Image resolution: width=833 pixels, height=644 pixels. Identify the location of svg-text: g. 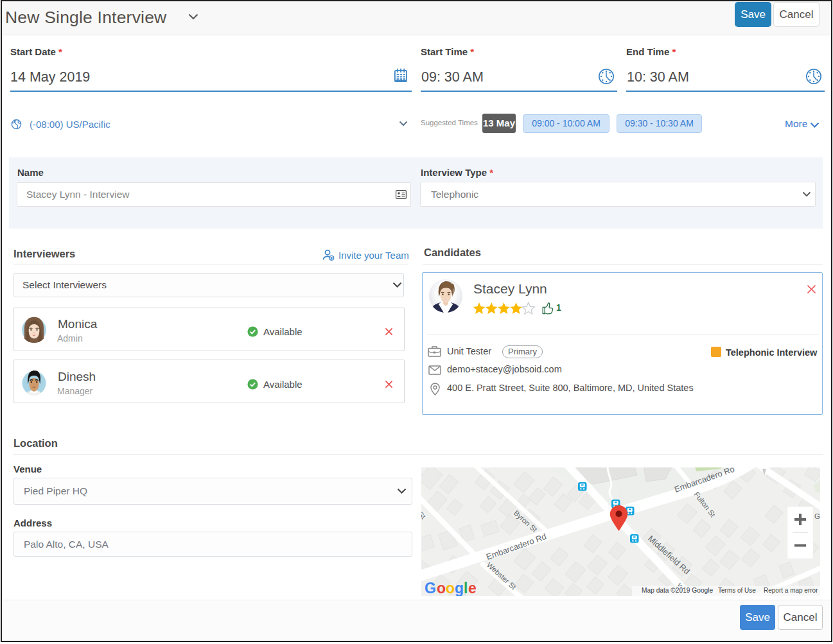
(459, 588).